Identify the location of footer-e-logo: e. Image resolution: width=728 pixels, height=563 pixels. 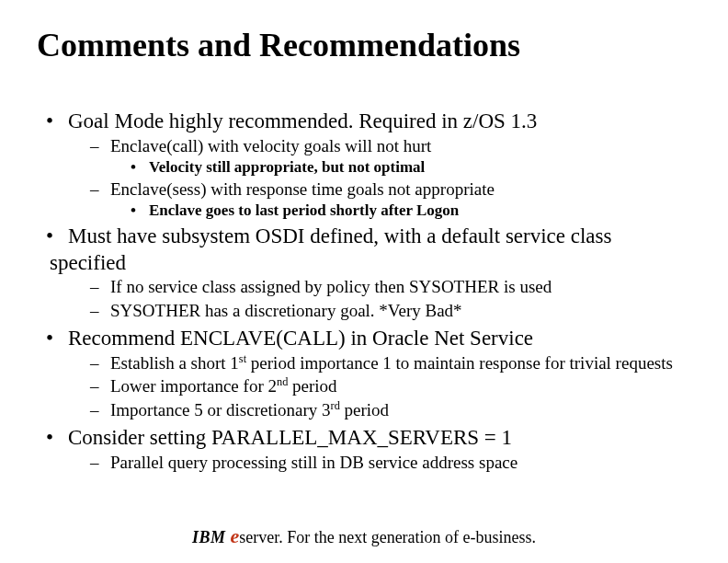
(234, 535).